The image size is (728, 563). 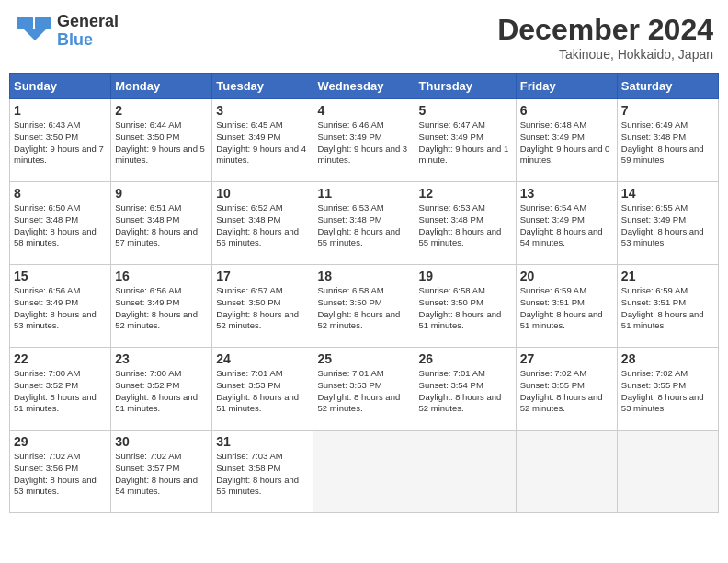 I want to click on day-cell-8: 8Sunrise: 6:50 AM Sunset: 3:48 PM Daylig…, so click(x=61, y=224).